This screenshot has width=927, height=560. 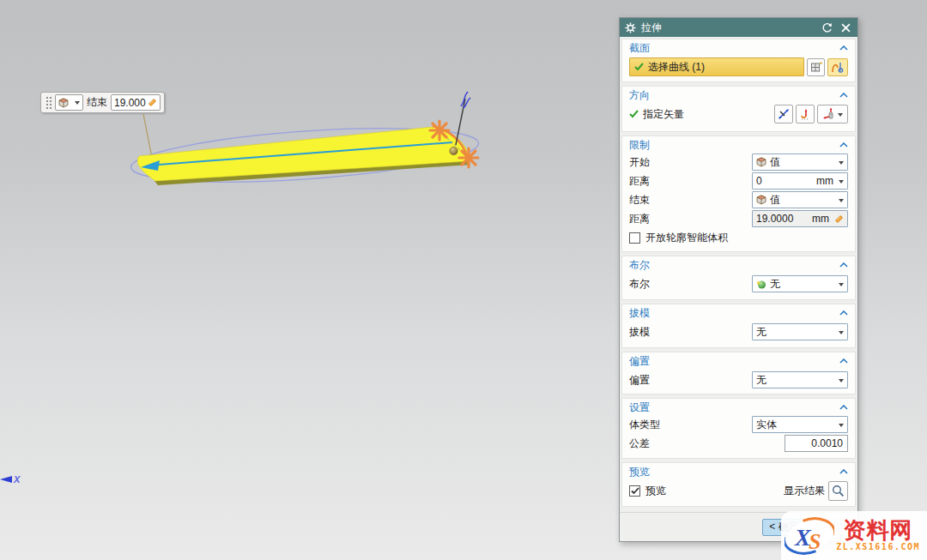 I want to click on distance-mini-toolbar: 结束 19.000, so click(x=103, y=103).